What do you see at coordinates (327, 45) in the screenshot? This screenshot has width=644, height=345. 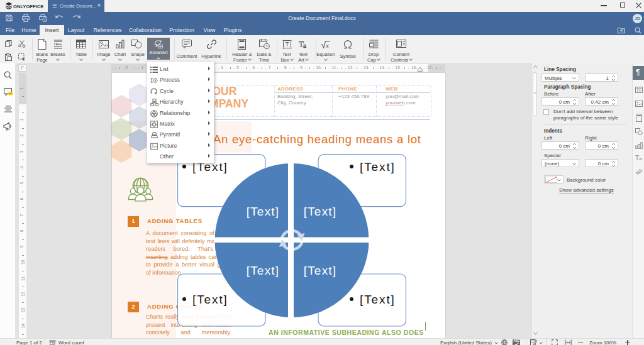 I see `svg-text: x` at bounding box center [327, 45].